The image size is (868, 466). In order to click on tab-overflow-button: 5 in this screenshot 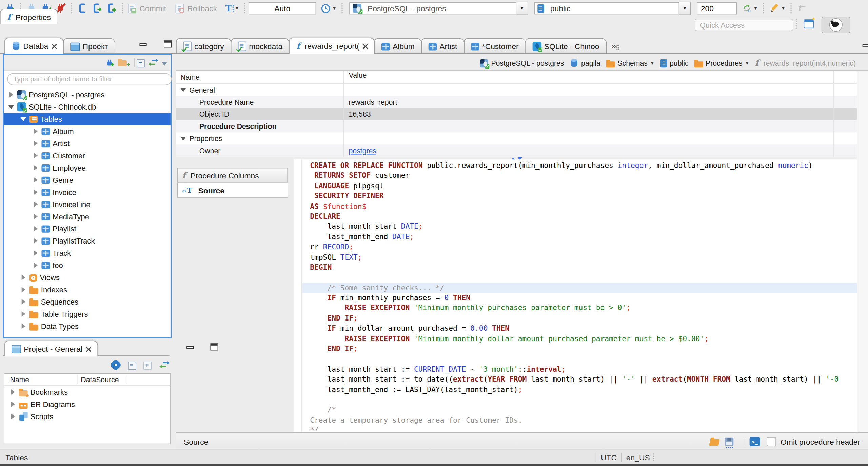, I will do `click(615, 45)`.